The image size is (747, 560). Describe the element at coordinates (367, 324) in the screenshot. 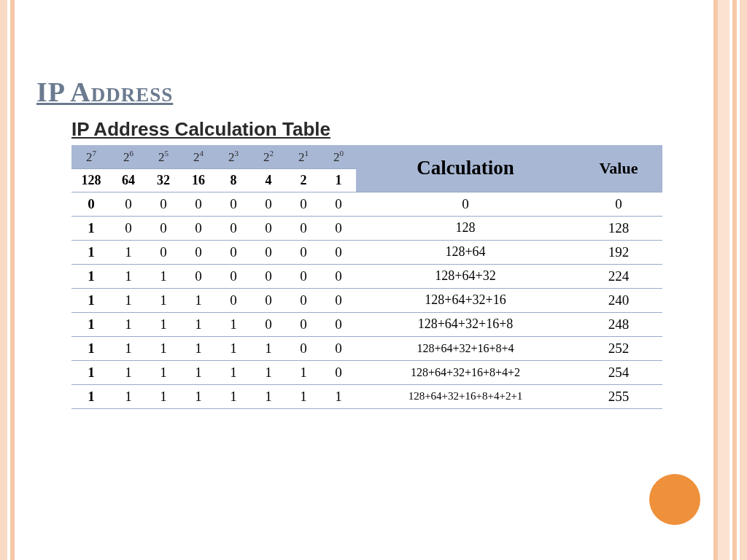

I see `table-row: 1 1 1 1 1 0 0 0 128+64+32+16+8 248` at that location.